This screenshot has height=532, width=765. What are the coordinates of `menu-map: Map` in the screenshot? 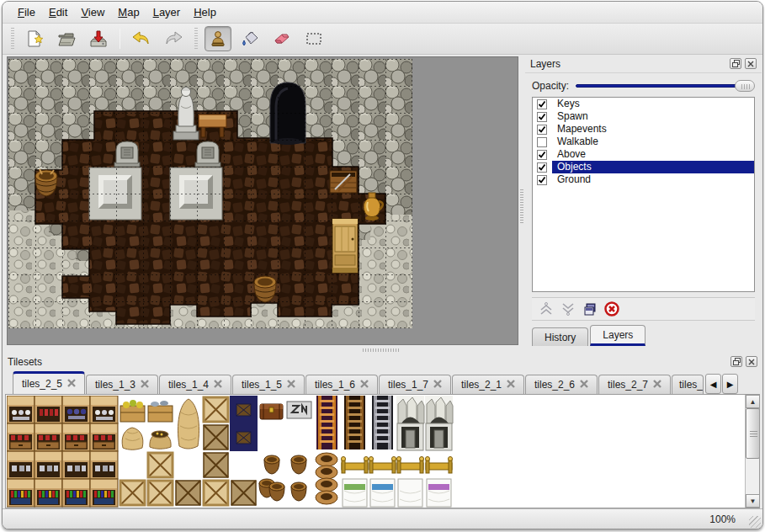 It's located at (128, 12).